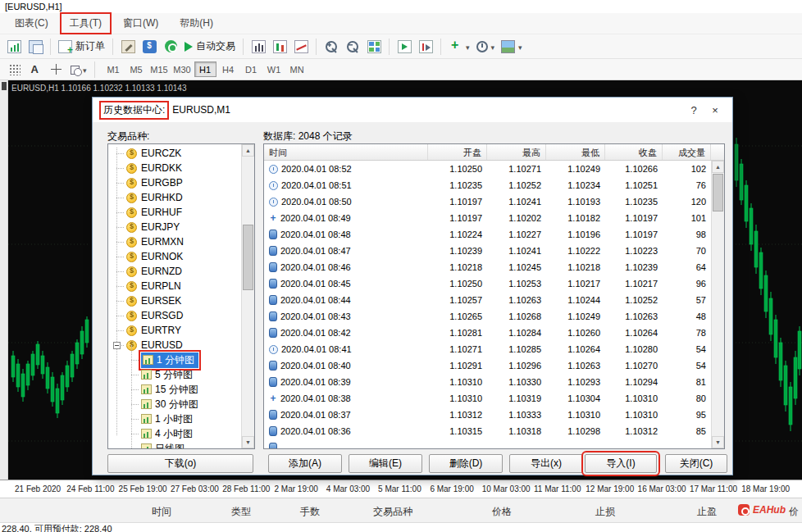 The height and width of the screenshot is (532, 802). Describe the element at coordinates (14, 70) in the screenshot. I see `cursor-button` at that location.